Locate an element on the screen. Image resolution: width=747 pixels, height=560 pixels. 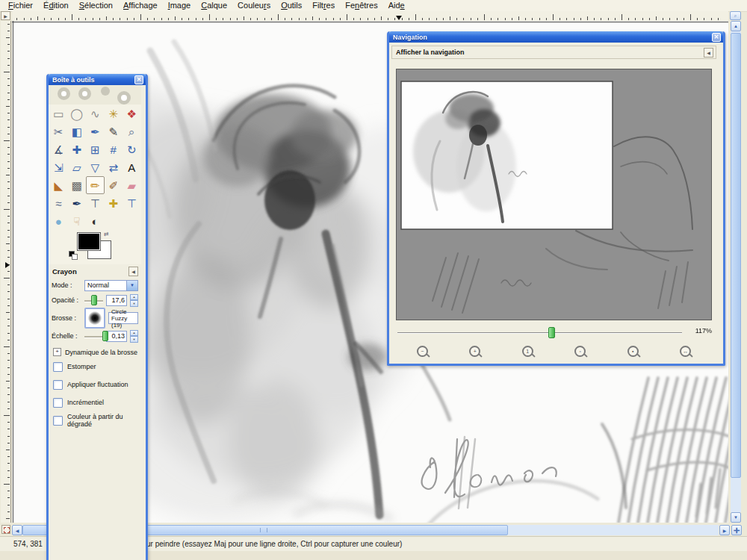
toolbox-close-button: ✕ is located at coordinates (139, 80).